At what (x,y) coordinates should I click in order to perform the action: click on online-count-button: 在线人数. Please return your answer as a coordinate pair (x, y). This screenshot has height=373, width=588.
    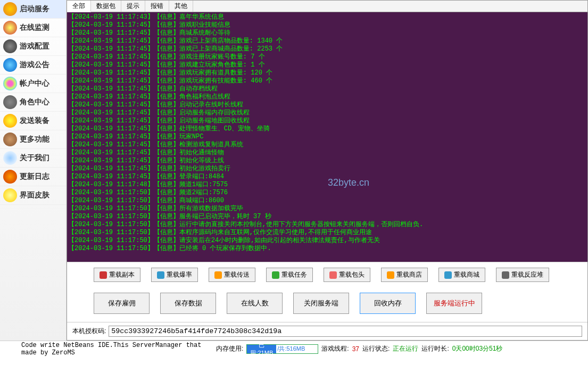
    Looking at the image, I should click on (254, 303).